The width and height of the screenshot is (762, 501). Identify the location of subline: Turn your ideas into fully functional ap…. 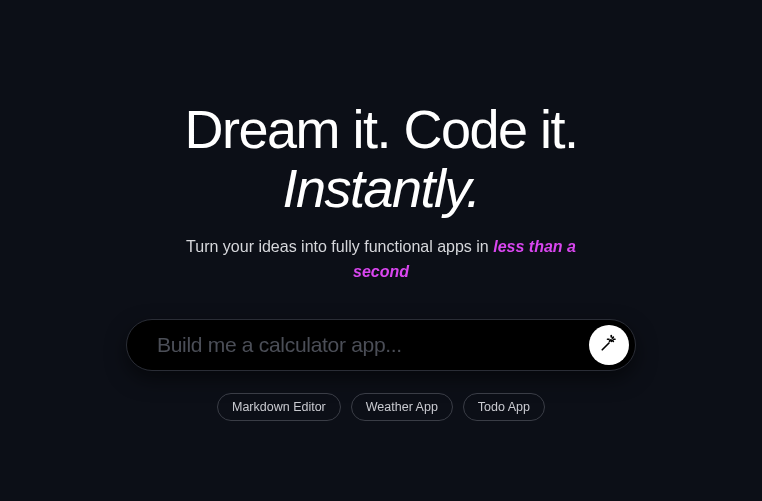
(381, 260).